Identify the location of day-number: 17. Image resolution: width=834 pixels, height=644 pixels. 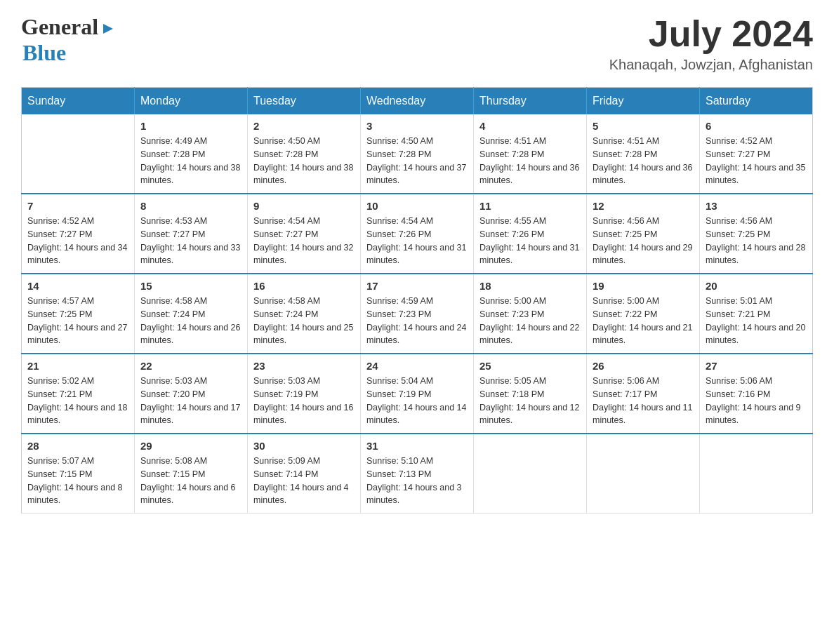
(417, 286).